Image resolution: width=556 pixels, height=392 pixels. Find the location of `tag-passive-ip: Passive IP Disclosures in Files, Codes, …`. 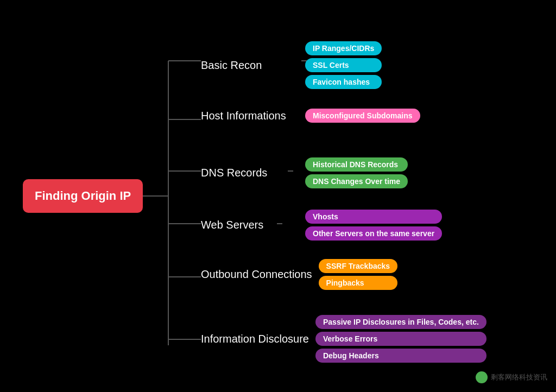

tag-passive-ip: Passive IP Disclosures in Files, Codes, … is located at coordinates (401, 322).